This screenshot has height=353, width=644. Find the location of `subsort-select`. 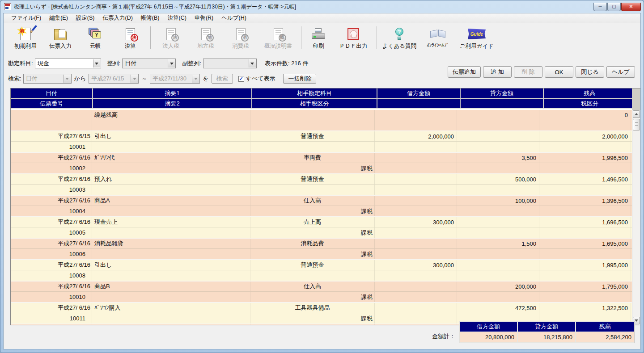

subsort-select is located at coordinates (230, 63).